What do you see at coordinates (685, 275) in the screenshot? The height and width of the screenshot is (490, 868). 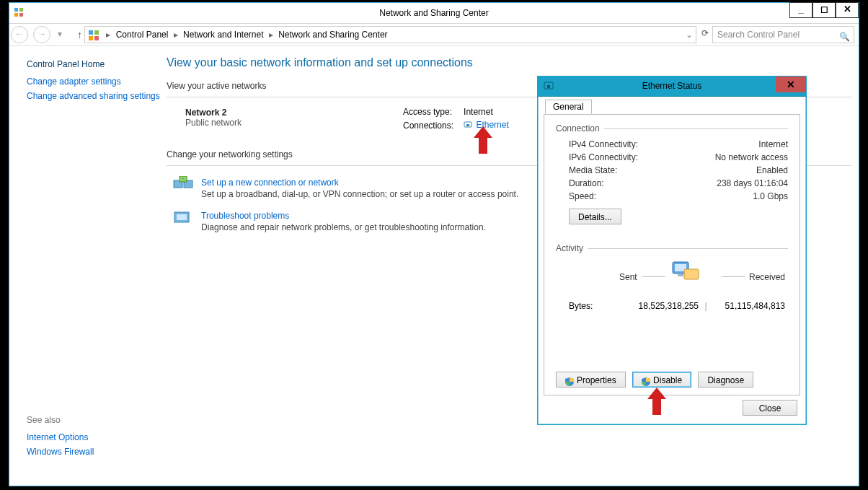 I see `activity-icon` at bounding box center [685, 275].